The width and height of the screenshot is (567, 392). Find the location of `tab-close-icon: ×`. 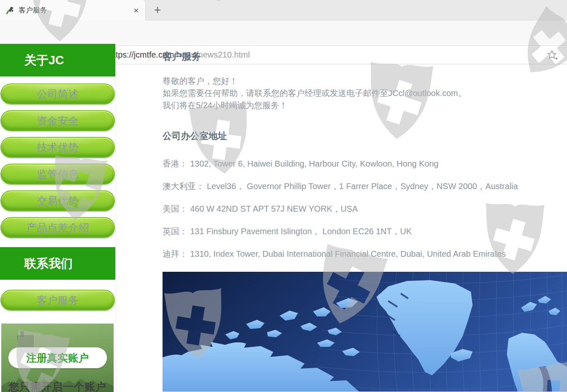

tab-close-icon: × is located at coordinates (136, 10).